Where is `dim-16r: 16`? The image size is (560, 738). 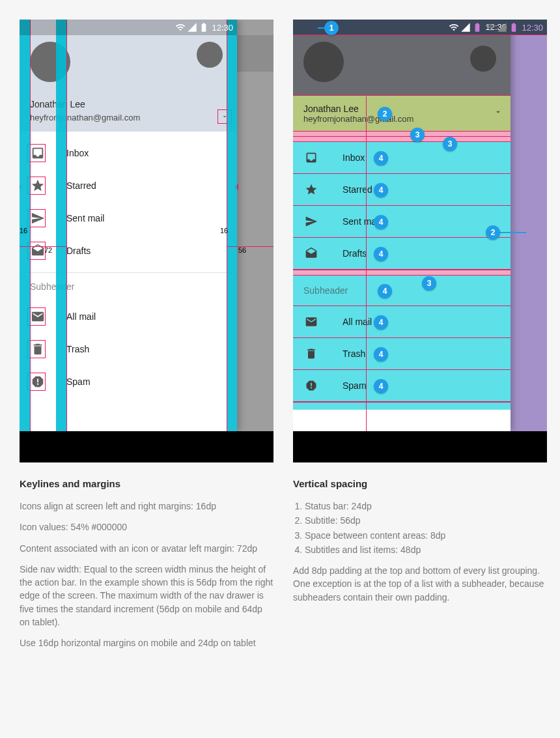
dim-16r: 16 is located at coordinates (224, 231).